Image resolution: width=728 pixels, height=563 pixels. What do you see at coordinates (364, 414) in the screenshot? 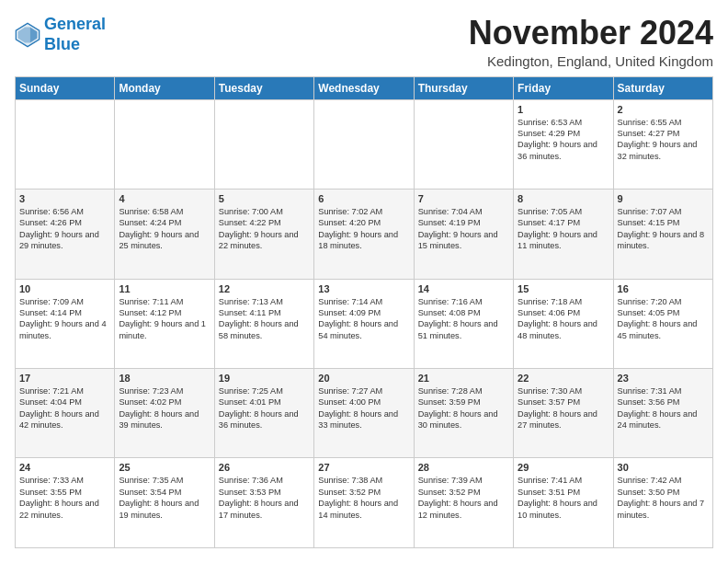
I see `calendar-cell: 20Sunrise: 7:27 AM Sunset: 4:00 PM Dayli…` at bounding box center [364, 414].